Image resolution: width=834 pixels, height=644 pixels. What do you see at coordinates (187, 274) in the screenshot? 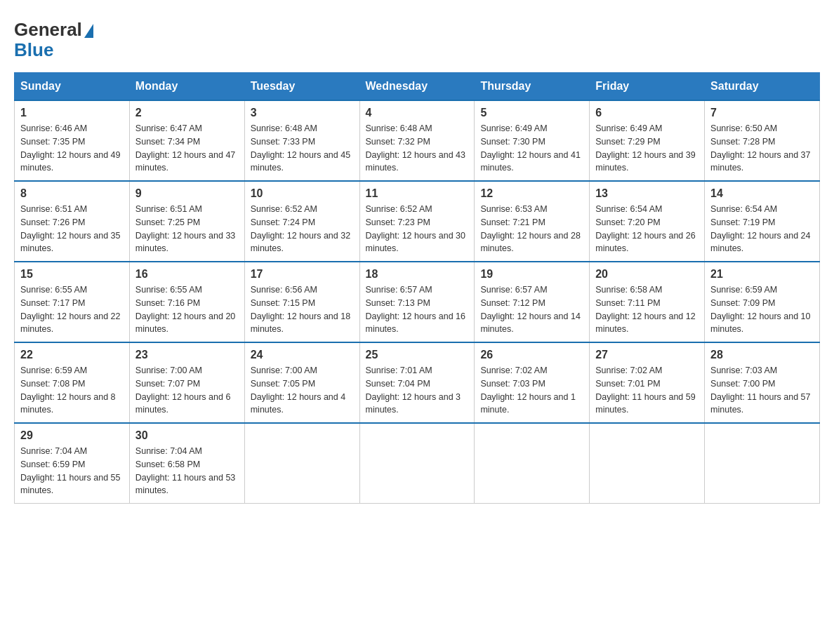
I see `day-number: 16` at bounding box center [187, 274].